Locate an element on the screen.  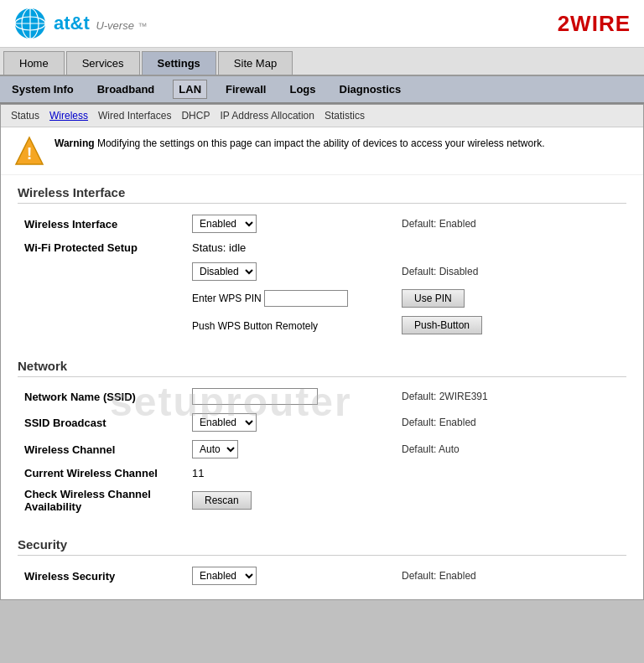
security-title: Security is located at coordinates (322, 546).